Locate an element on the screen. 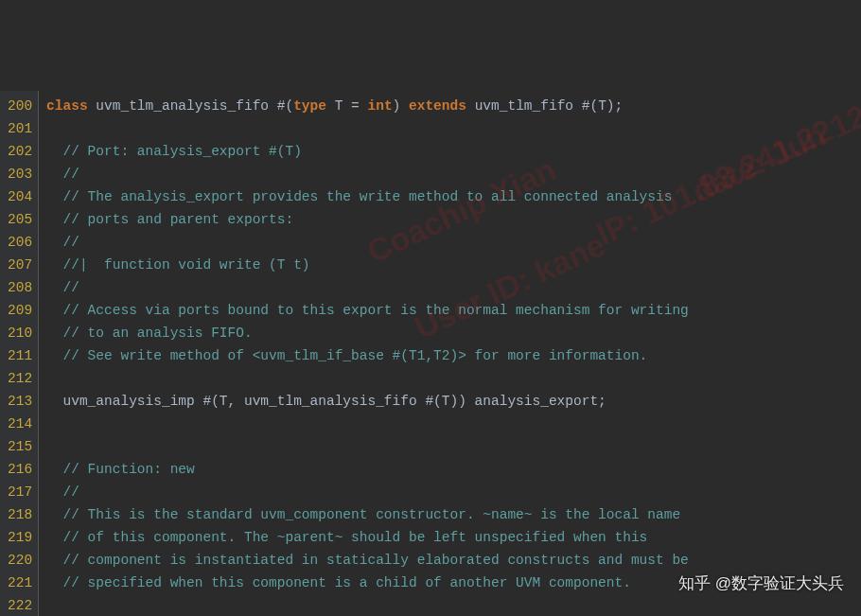 The height and width of the screenshot is (616, 861). line-number: 221 is located at coordinates (20, 583).